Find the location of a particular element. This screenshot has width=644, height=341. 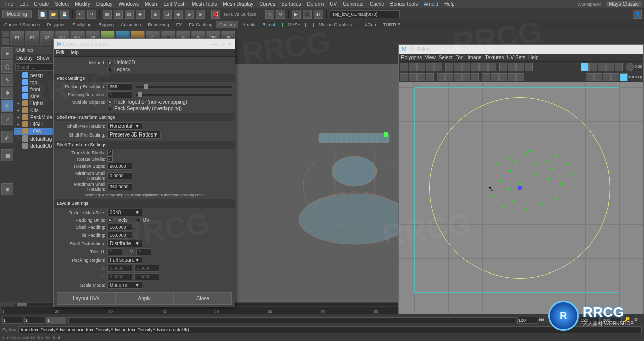

region-dropdown: Full square▼ is located at coordinates (125, 260).